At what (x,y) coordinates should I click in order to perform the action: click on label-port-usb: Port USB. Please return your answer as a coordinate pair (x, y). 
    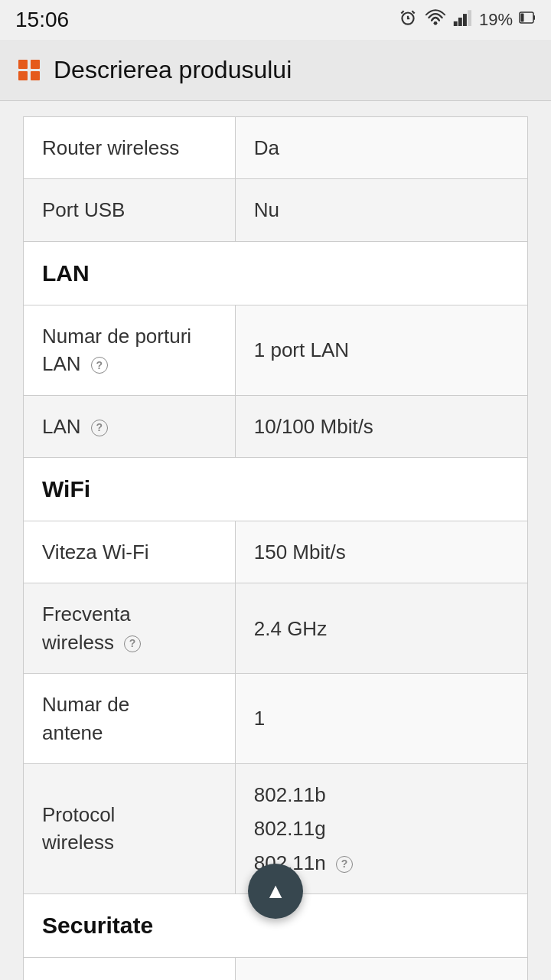
    Looking at the image, I should click on (130, 210).